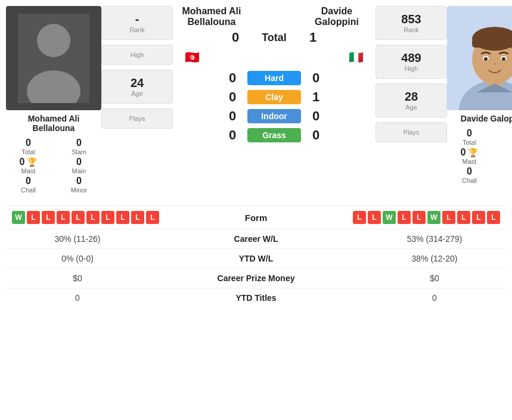 The width and height of the screenshot is (512, 420). I want to click on player1-name: Mohamed Ali Bellalouna, so click(54, 123).